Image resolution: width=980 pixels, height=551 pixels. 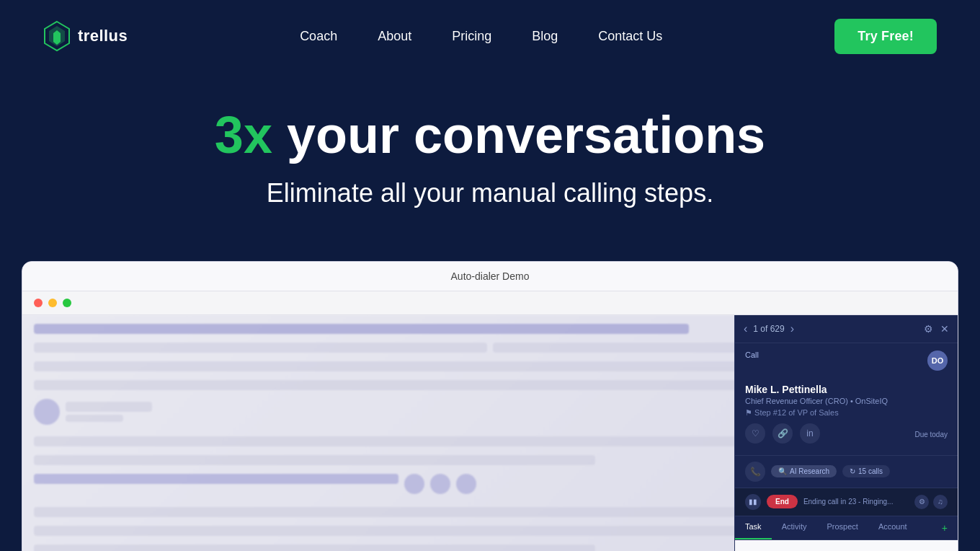 I want to click on settings-icon-small: ⚙, so click(x=922, y=502).